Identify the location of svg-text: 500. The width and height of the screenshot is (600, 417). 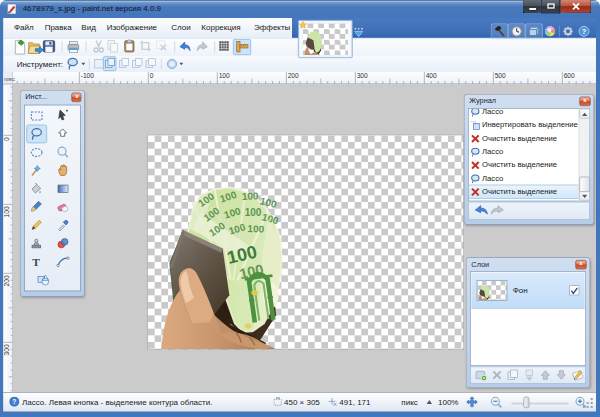
(500, 76).